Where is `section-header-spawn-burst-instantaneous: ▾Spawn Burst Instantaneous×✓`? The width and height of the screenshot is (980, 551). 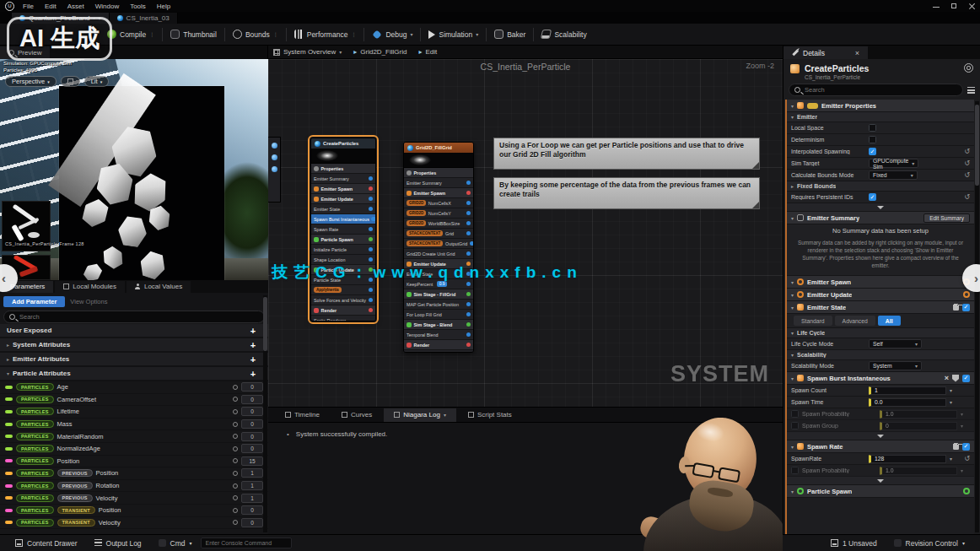
section-header-spawn-burst-instantaneous: ▾Spawn Burst Instantaneous×✓ is located at coordinates (880, 378).